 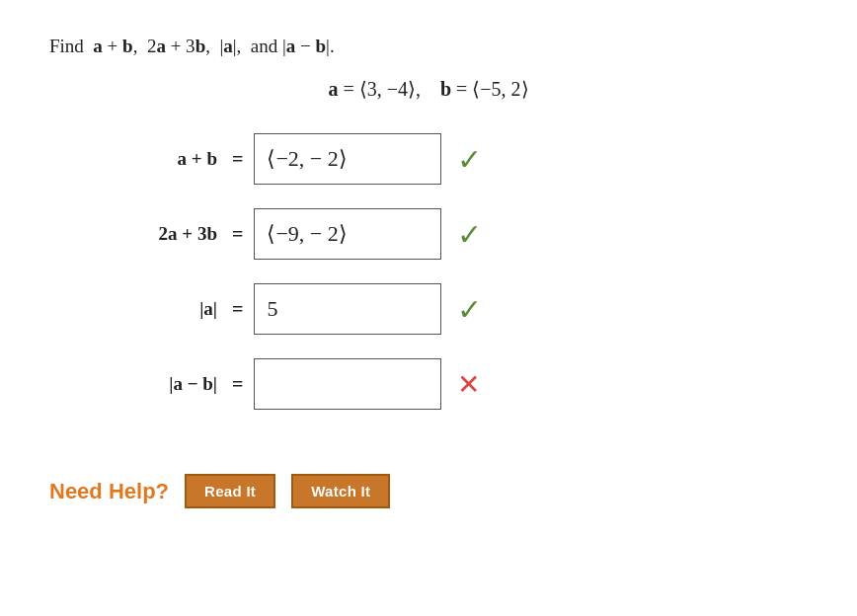 I want to click on eq2-value: ⟨−9, − 2⟩, so click(x=306, y=234).